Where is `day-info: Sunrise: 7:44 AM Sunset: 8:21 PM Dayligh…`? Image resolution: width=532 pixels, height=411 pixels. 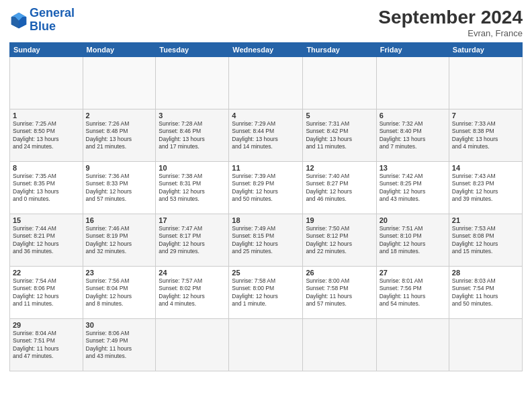 day-info: Sunrise: 7:44 AM Sunset: 8:21 PM Dayligh… is located at coordinates (46, 240).